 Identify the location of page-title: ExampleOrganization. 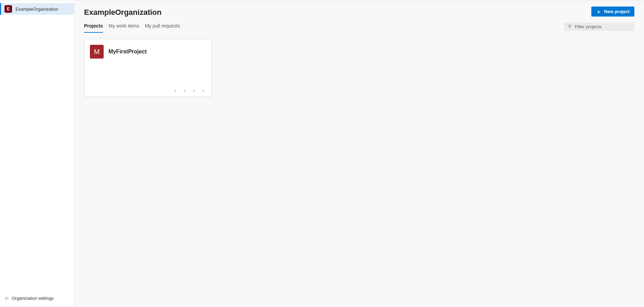
(123, 11).